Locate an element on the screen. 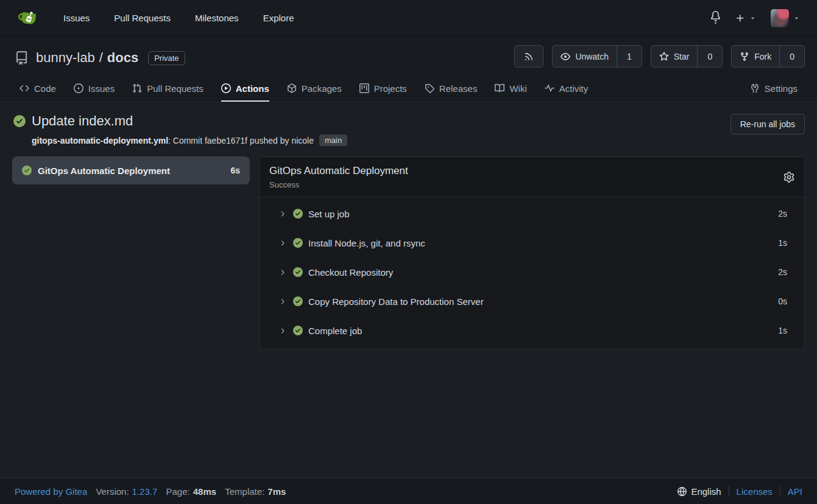 The width and height of the screenshot is (817, 504). stars-count: 0 is located at coordinates (709, 56).